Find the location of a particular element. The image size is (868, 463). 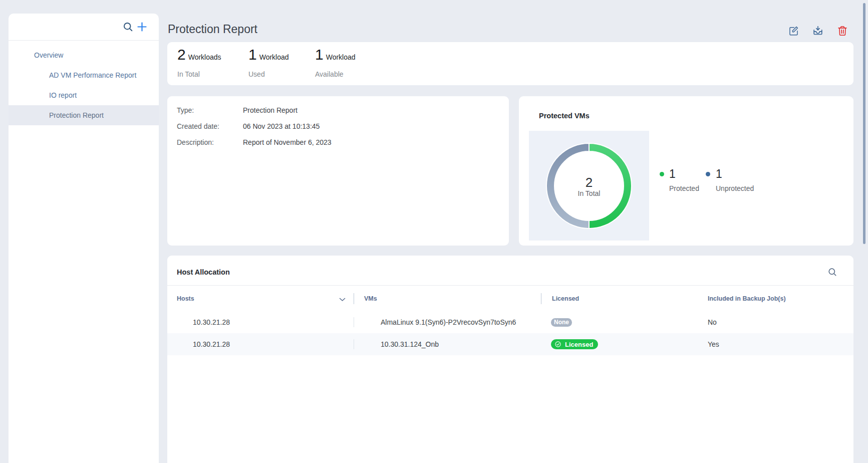

table-row: 10.30.21.28 AlmaLinux 9.1(Syn6)-P2Vrecov… is located at coordinates (510, 322).